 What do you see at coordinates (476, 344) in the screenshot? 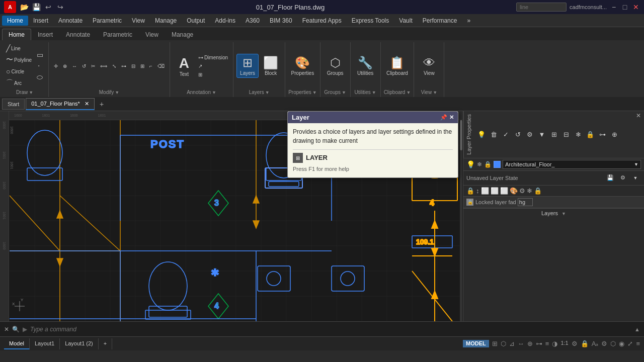
I see `model-label: MODEL` at bounding box center [476, 344].